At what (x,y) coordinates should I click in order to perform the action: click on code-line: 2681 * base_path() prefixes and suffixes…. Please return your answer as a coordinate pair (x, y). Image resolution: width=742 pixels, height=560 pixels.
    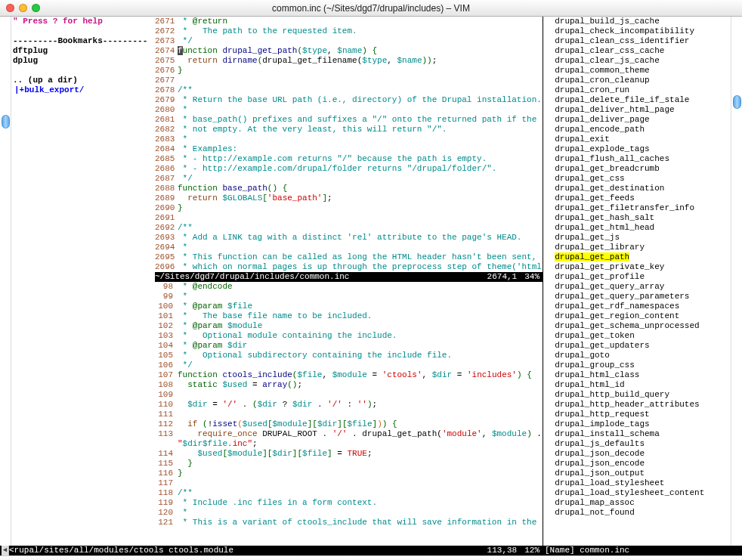
    Looking at the image, I should click on (349, 119).